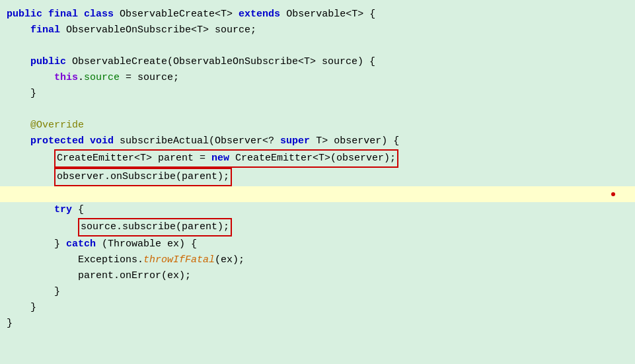  I want to click on code-line-5: this.source = source;, so click(317, 78).